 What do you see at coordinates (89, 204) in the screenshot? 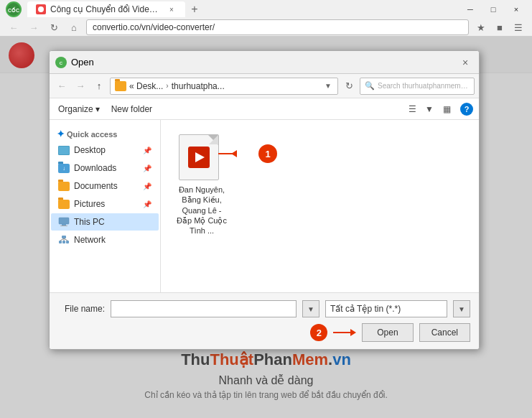
I see `sidebar-pictures-label: Pictures` at bounding box center [89, 204].